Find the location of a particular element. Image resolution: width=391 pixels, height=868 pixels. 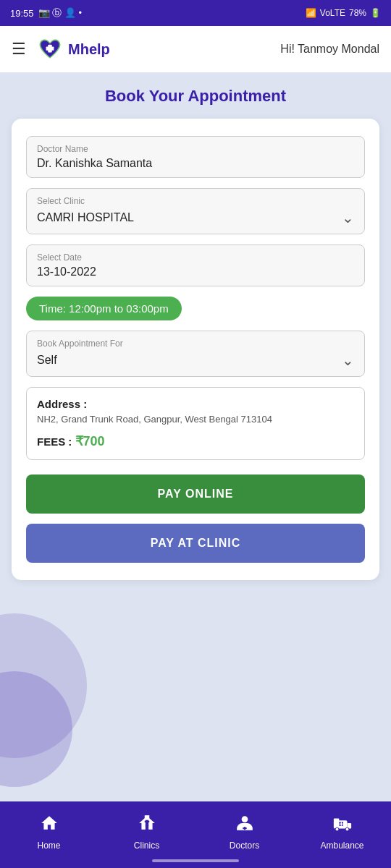

fees-label: FEES : is located at coordinates (54, 441).